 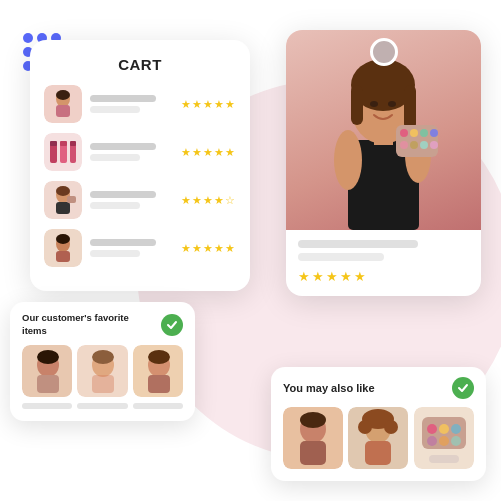 I want to click on favorites-panel: Our customer's favorite items, so click(x=102, y=362).